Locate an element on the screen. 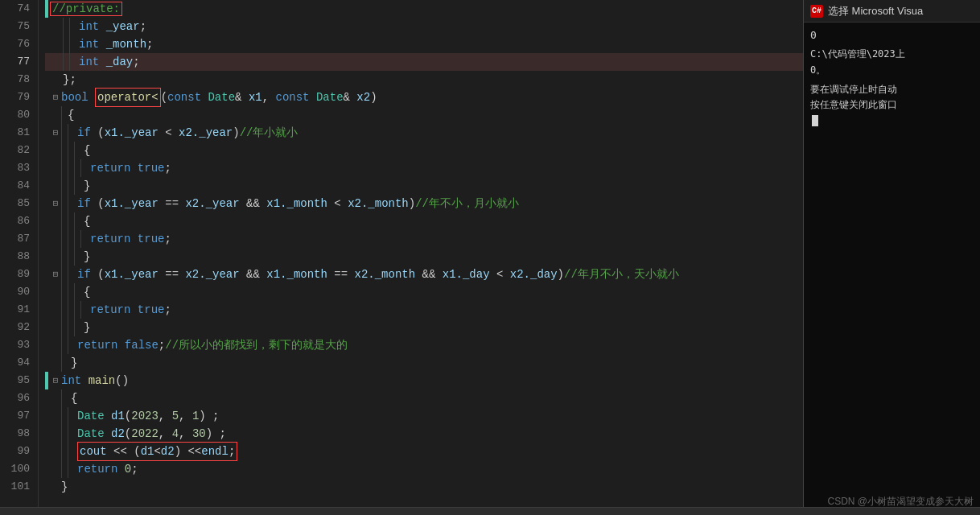 This screenshot has width=980, height=515. fold-79: ⊟ is located at coordinates (56, 97).